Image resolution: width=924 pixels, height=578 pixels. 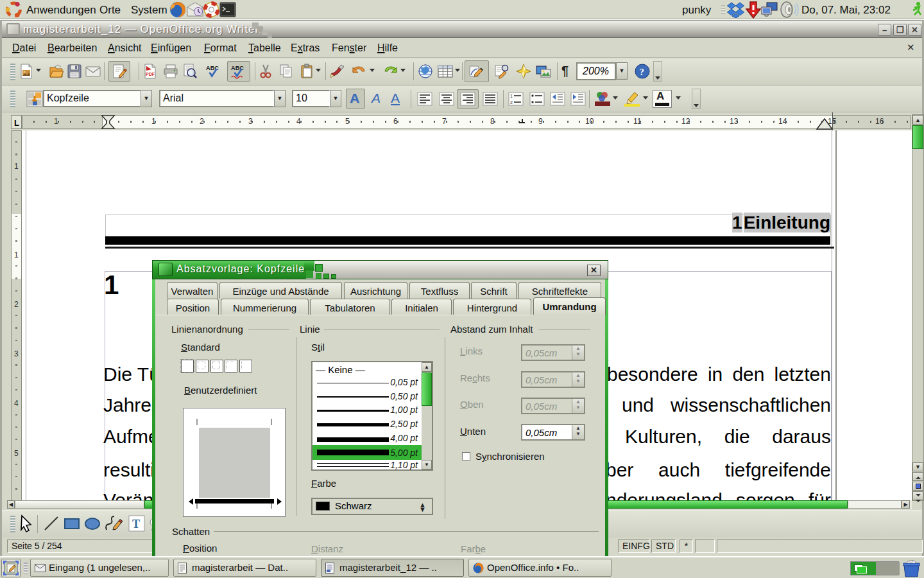 What do you see at coordinates (150, 74) in the screenshot?
I see `svg-text: PDF` at bounding box center [150, 74].